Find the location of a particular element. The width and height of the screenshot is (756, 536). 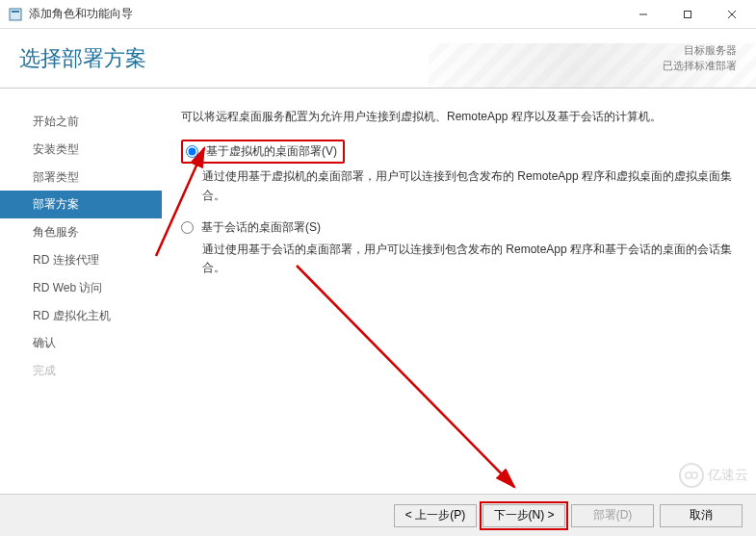

sidebar-item-rd-web-access: RD Web 访问 is located at coordinates (81, 289).